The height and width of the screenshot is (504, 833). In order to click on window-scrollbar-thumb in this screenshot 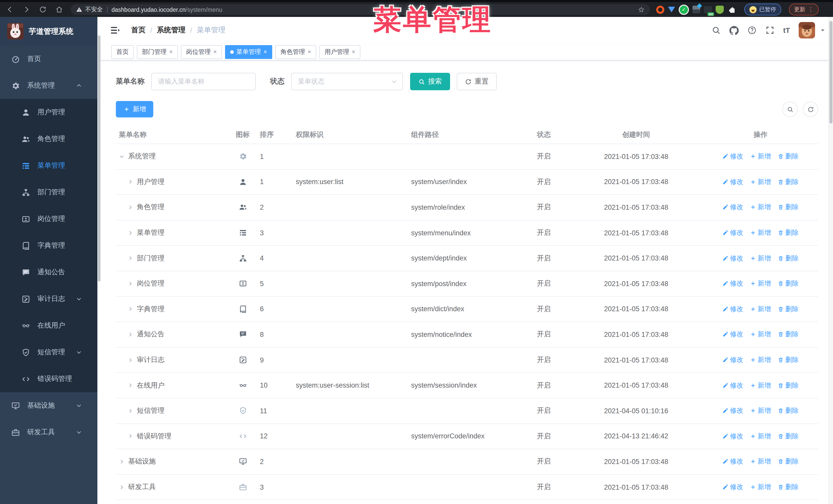, I will do `click(831, 72)`.